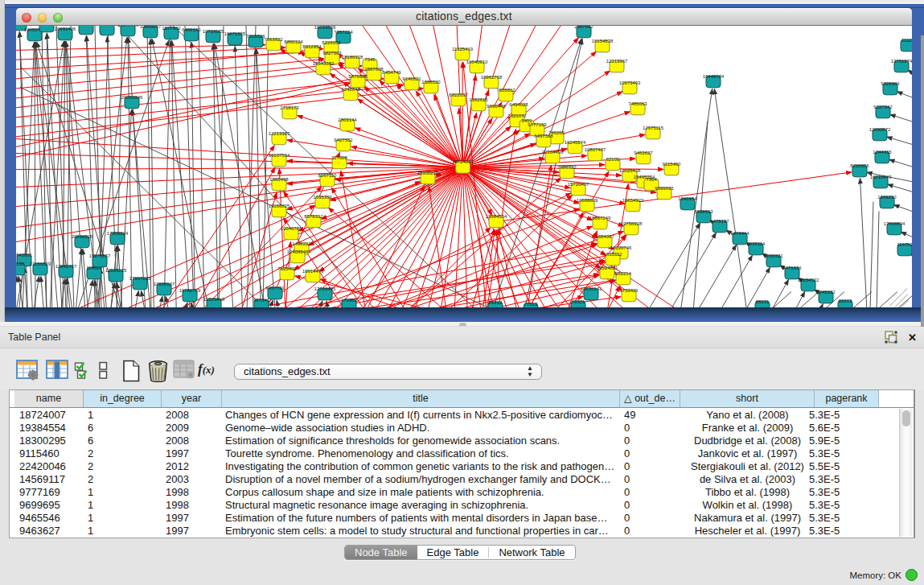 The width and height of the screenshot is (924, 585). What do you see at coordinates (603, 40) in the screenshot?
I see `svg-text: 16154838` at bounding box center [603, 40].